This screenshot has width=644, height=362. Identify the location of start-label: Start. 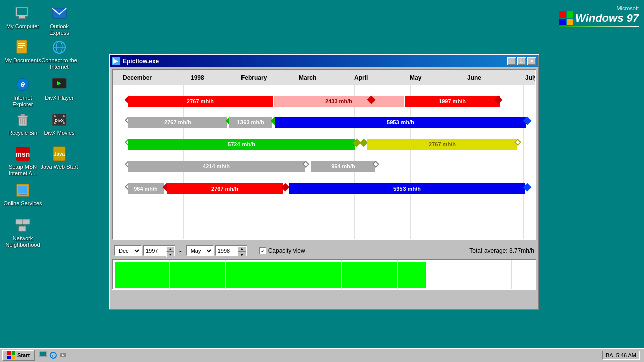
(23, 355).